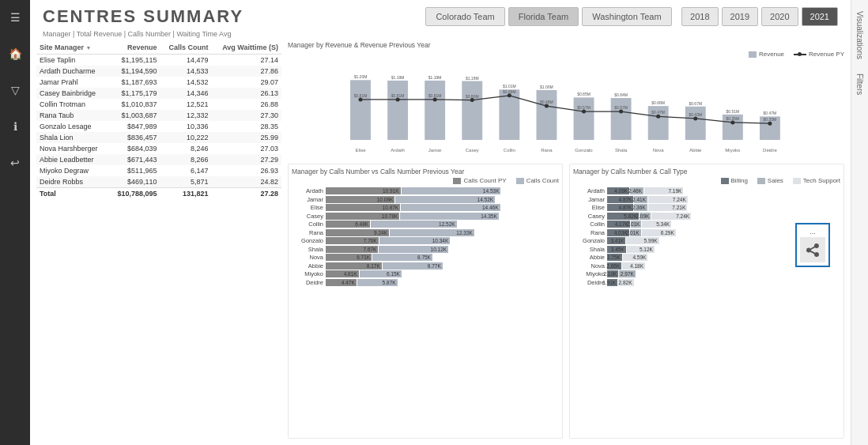  I want to click on hbar-right-bars: 4.87K2.36K7.21K, so click(647, 207).